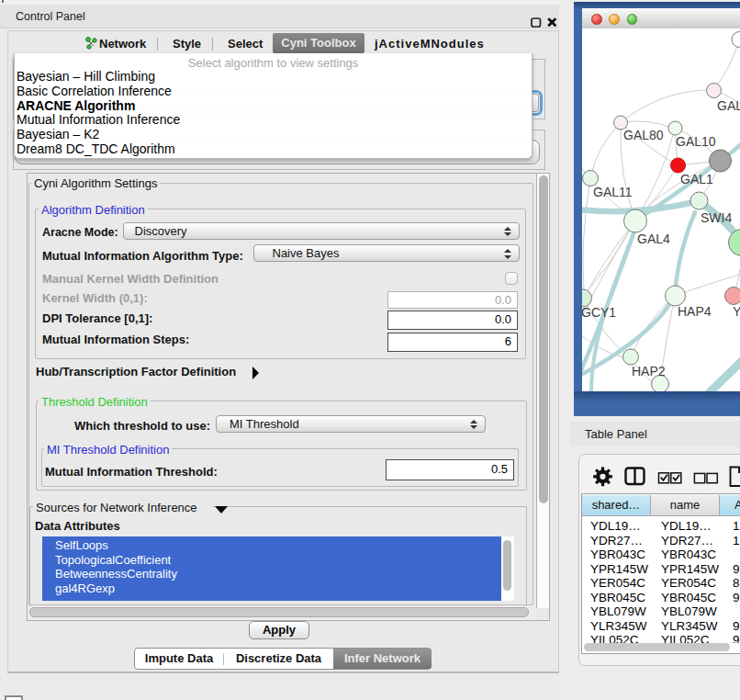 This screenshot has height=700, width=740. Describe the element at coordinates (729, 106) in the screenshot. I see `svg-text: GAL2` at that location.